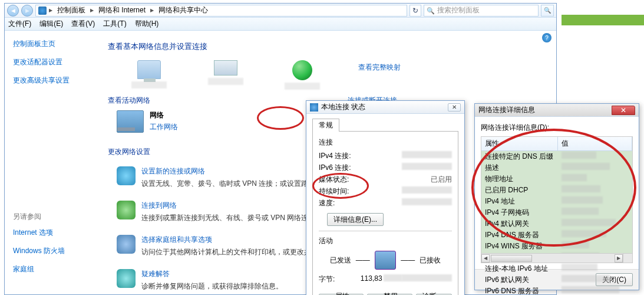 This screenshot has height=295, width=644. What do you see at coordinates (54, 63) in the screenshot?
I see `sidebar-adapter-link: 更改适配器设置` at bounding box center [54, 63].